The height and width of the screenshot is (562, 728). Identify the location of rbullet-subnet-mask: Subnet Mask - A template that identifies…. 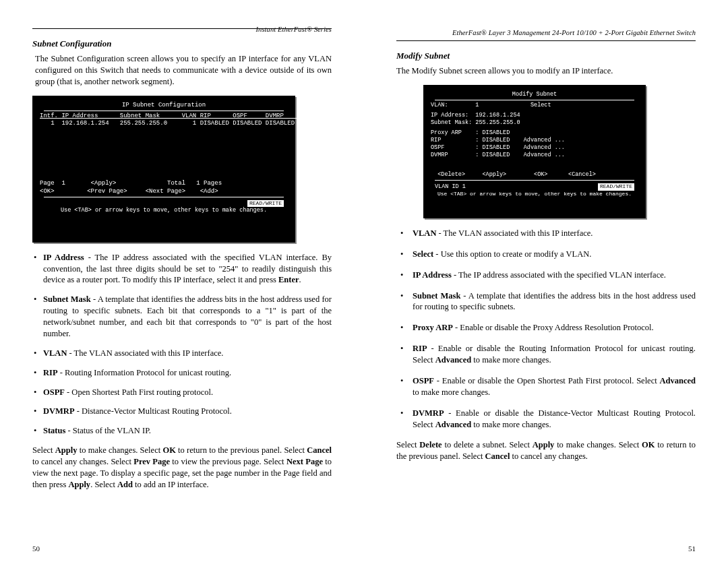
(548, 302).